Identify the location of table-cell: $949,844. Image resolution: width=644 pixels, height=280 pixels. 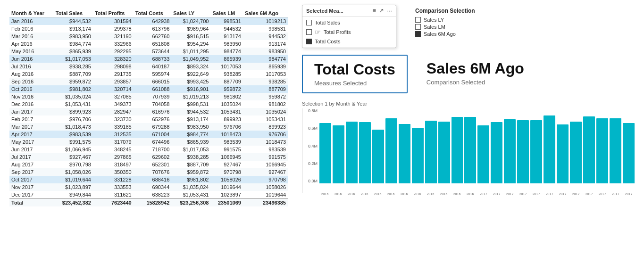
(74, 195).